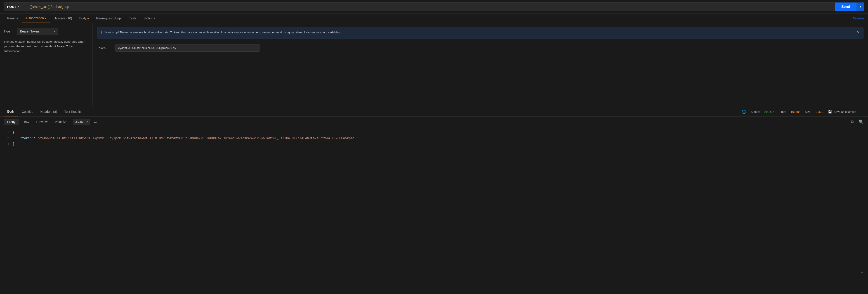 This screenshot has width=868, height=294. Describe the element at coordinates (862, 272) in the screenshot. I see `scroll-up-button: −` at that location.